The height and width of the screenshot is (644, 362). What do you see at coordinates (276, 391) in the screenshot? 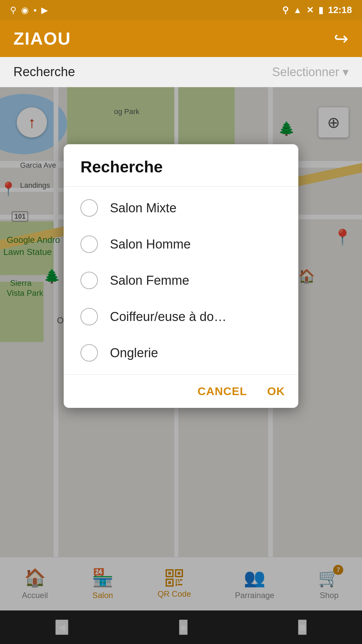
I see `ok-button: OK` at bounding box center [276, 391].